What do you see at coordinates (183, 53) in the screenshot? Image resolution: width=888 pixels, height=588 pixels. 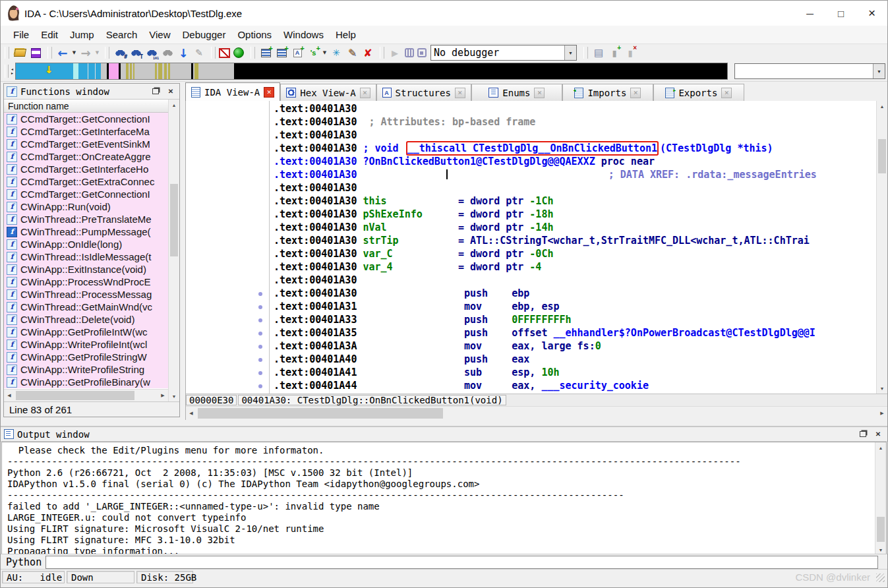 I see `jump-address-icon` at bounding box center [183, 53].